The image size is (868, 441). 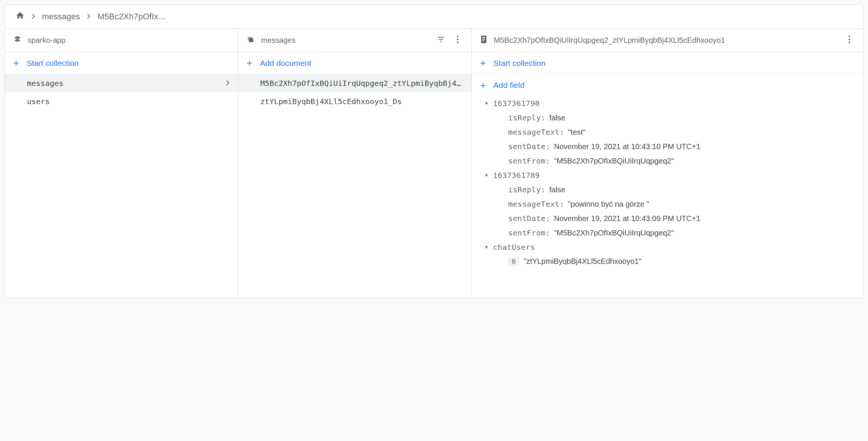 What do you see at coordinates (20, 17) in the screenshot?
I see `home-icon` at bounding box center [20, 17].